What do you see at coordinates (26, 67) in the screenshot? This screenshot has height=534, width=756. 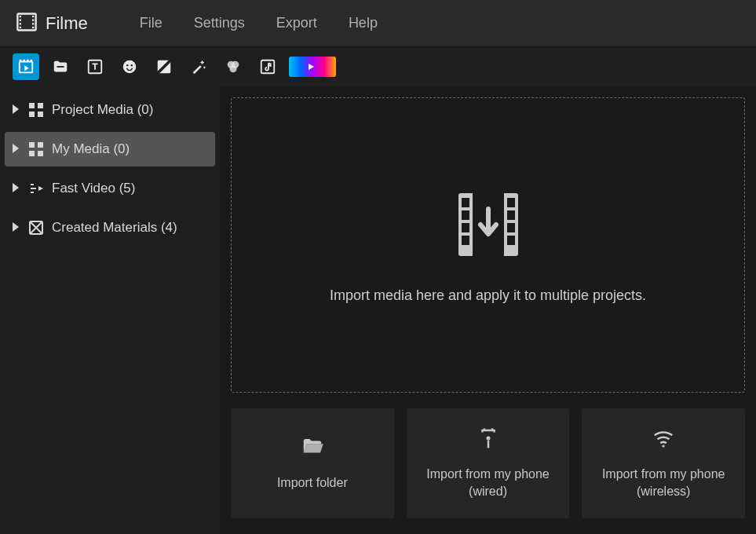 I see `media-tab-button` at bounding box center [26, 67].